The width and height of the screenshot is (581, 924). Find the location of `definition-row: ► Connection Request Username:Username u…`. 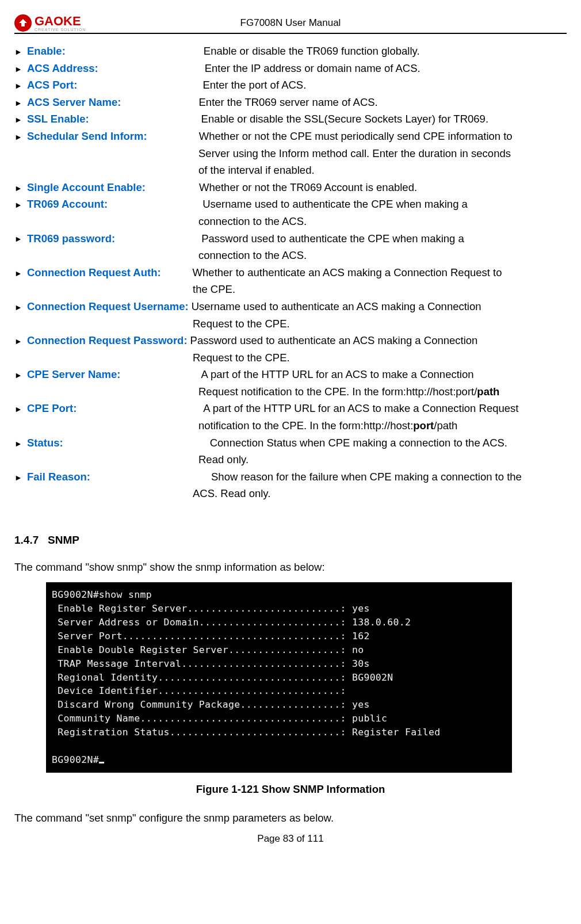

definition-row: ► Connection Request Username:Username u… is located at coordinates (290, 315).